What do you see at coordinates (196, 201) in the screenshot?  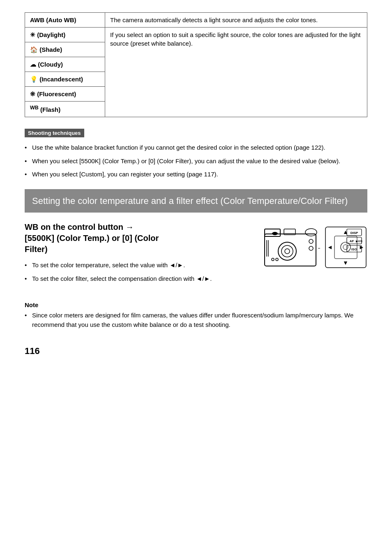 I see `section-header: Setting the color temperature and a filt…` at bounding box center [196, 201].